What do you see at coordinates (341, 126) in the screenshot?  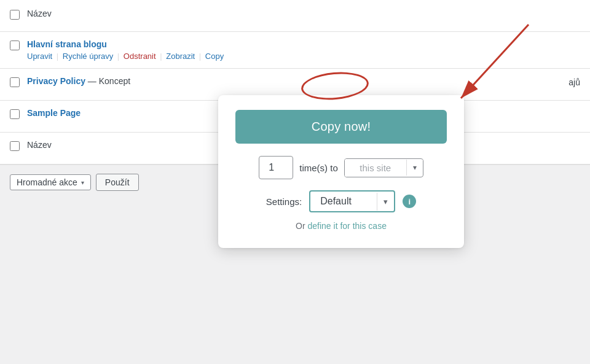 I see `copy-now-button: Copy now!` at bounding box center [341, 126].